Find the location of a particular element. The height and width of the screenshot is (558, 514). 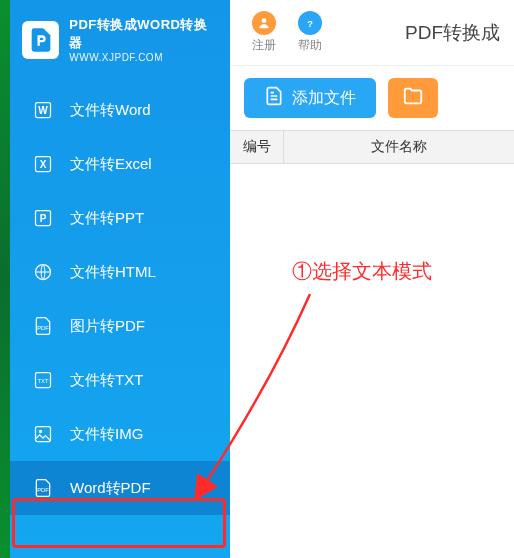

sidebar-item-txt: TXT 文件转TXT is located at coordinates (120, 380).